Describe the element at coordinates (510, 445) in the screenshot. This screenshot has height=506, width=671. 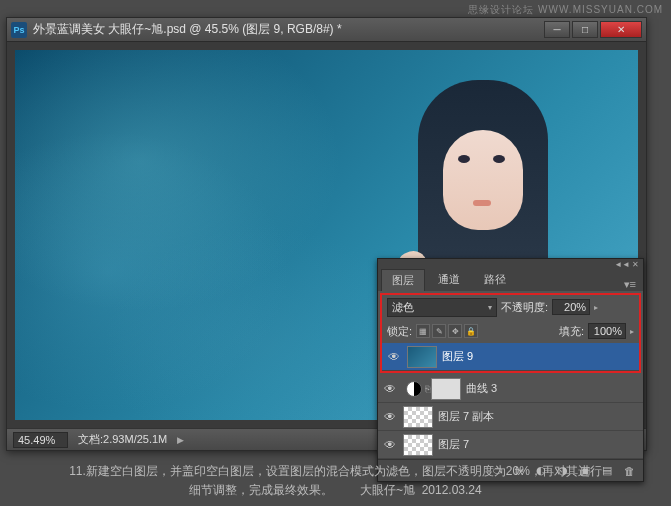
I see `layer-row: 👁 图层 7` at that location.